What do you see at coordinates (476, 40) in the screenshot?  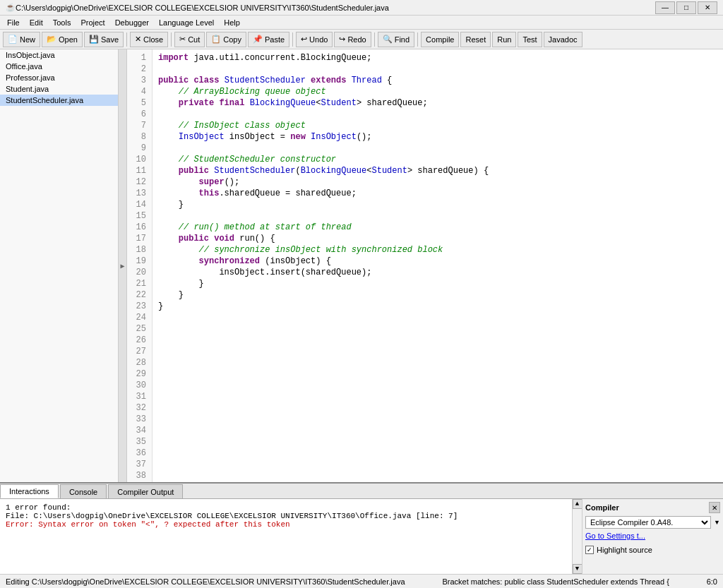 I see `reset-button: Reset` at bounding box center [476, 40].